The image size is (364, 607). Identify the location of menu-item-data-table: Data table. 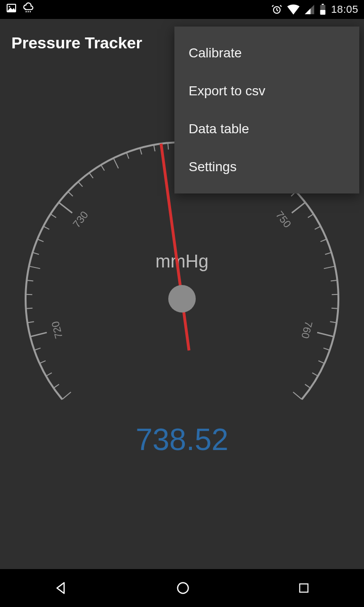
(267, 129).